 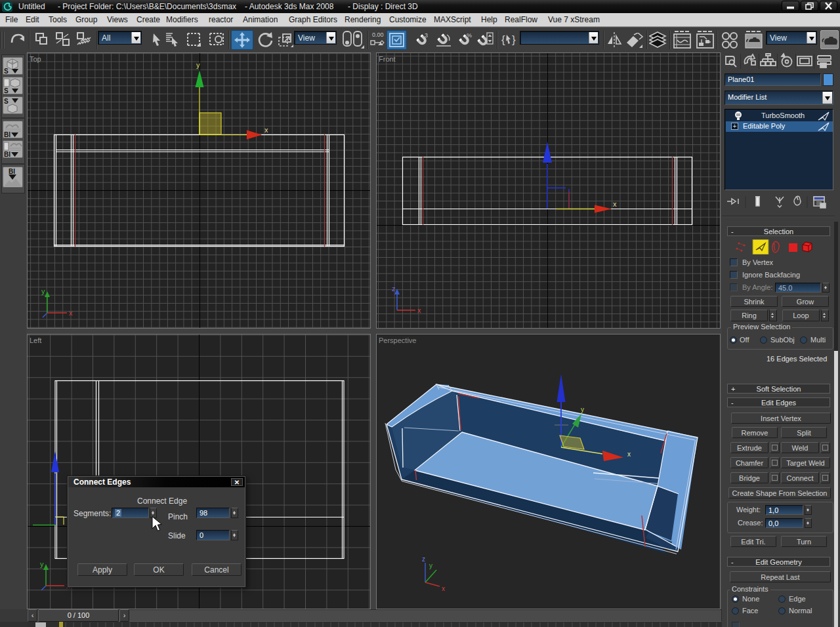 I want to click on svg-text: Top, so click(x=35, y=59).